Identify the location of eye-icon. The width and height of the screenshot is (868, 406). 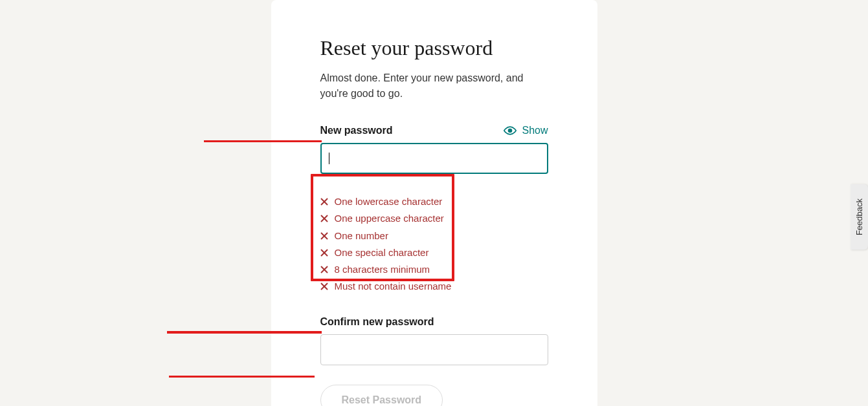
(510, 131).